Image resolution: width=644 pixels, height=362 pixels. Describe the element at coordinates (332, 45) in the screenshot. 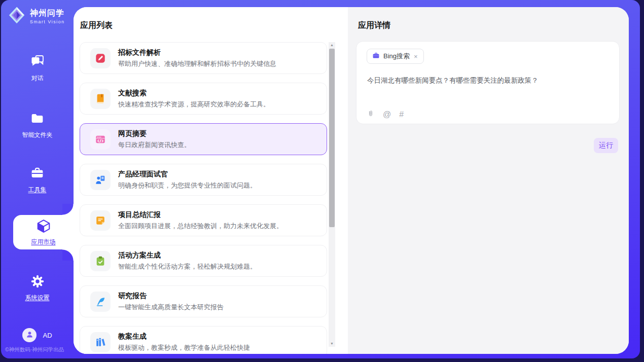

I see `scroll-up-icon: ▲` at that location.